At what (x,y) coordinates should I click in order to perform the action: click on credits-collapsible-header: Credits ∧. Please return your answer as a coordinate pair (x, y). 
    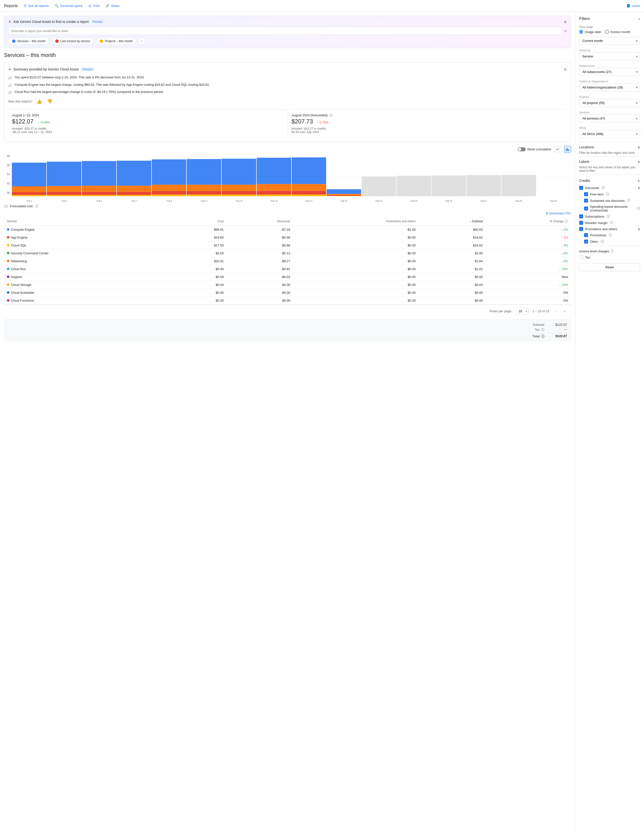
    Looking at the image, I should click on (610, 181).